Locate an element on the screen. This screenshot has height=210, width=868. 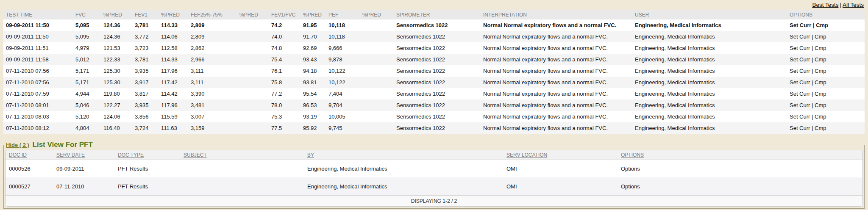
col-interpretation: INTERPRETATION is located at coordinates (556, 15).